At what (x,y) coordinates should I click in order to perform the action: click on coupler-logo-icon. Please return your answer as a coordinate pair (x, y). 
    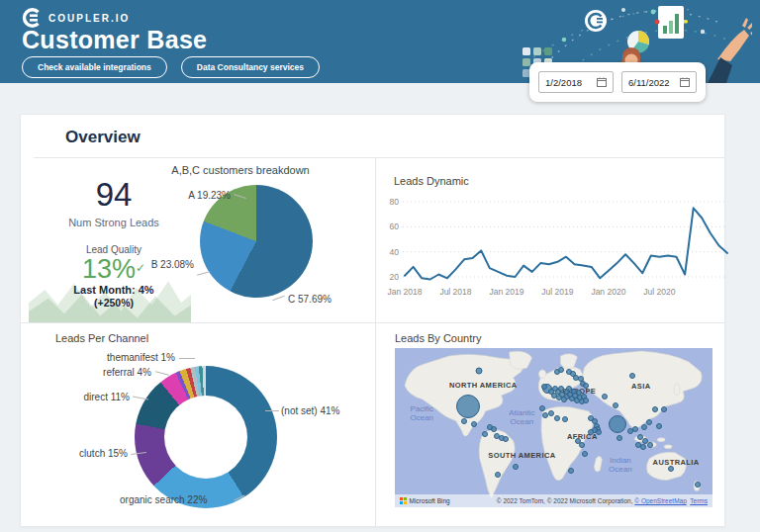
    Looking at the image, I should click on (32, 18).